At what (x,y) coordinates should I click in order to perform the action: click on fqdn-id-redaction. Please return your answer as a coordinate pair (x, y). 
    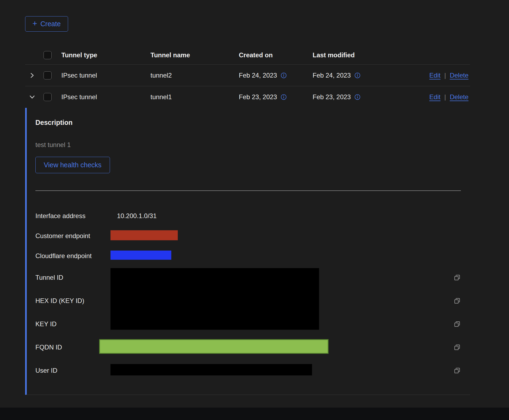
    Looking at the image, I should click on (214, 346).